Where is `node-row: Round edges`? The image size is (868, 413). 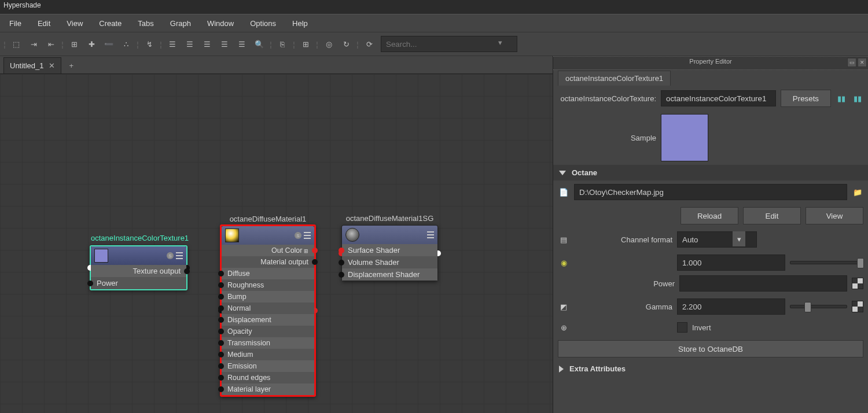 node-row: Round edges is located at coordinates (268, 378).